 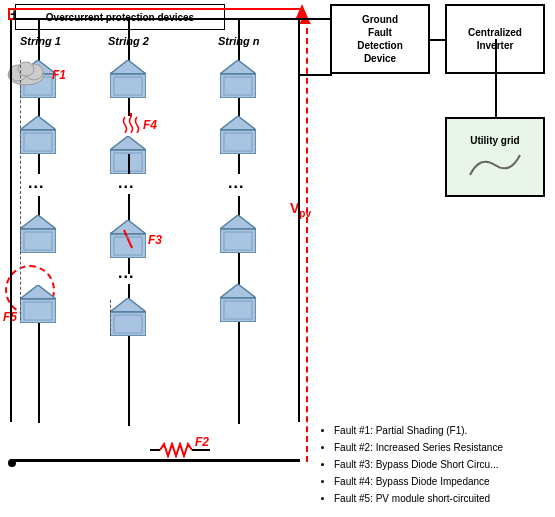 I want to click on right-main-wire, so click(x=299, y=221).